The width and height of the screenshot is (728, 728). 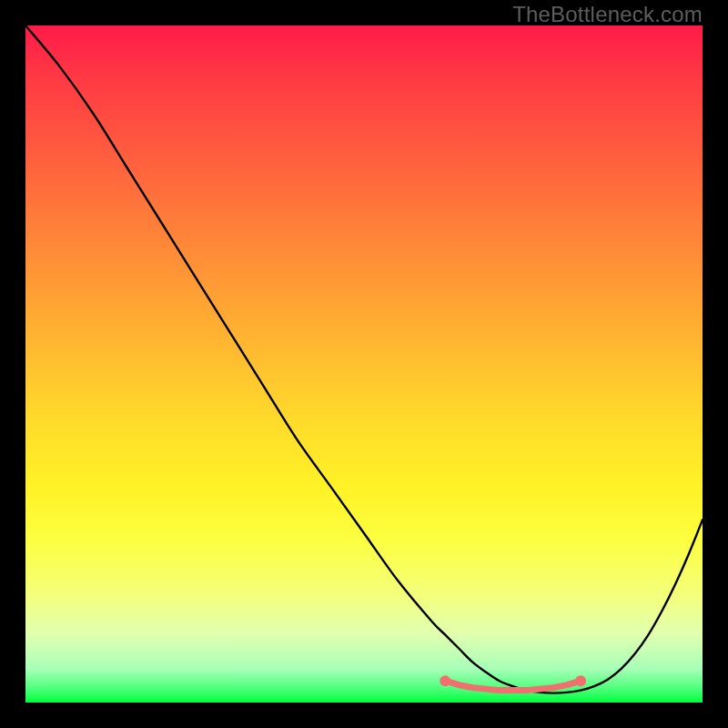 I want to click on marker-band, so click(x=513, y=682).